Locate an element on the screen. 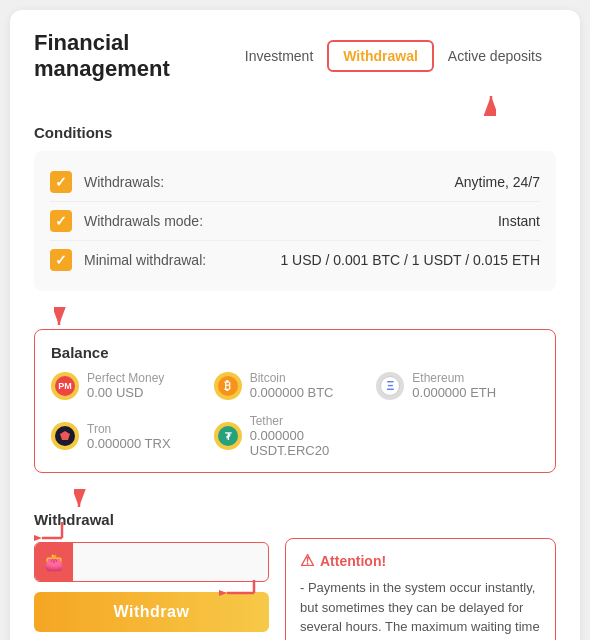 The image size is (590, 640). condition-label-3: Minimal withdrawal: is located at coordinates (182, 260).